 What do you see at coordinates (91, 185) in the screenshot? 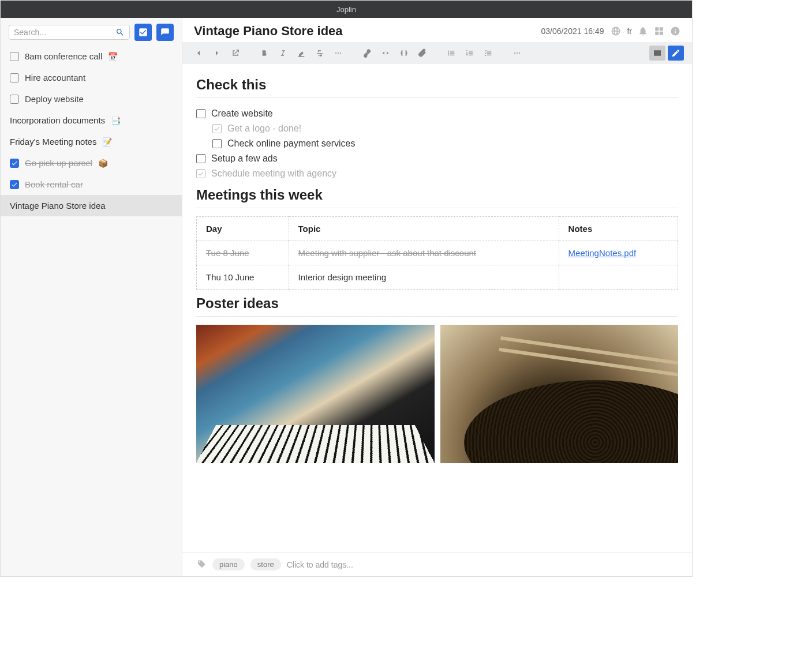
I see `sidebar-item-book-car: Book rental car` at bounding box center [91, 185].